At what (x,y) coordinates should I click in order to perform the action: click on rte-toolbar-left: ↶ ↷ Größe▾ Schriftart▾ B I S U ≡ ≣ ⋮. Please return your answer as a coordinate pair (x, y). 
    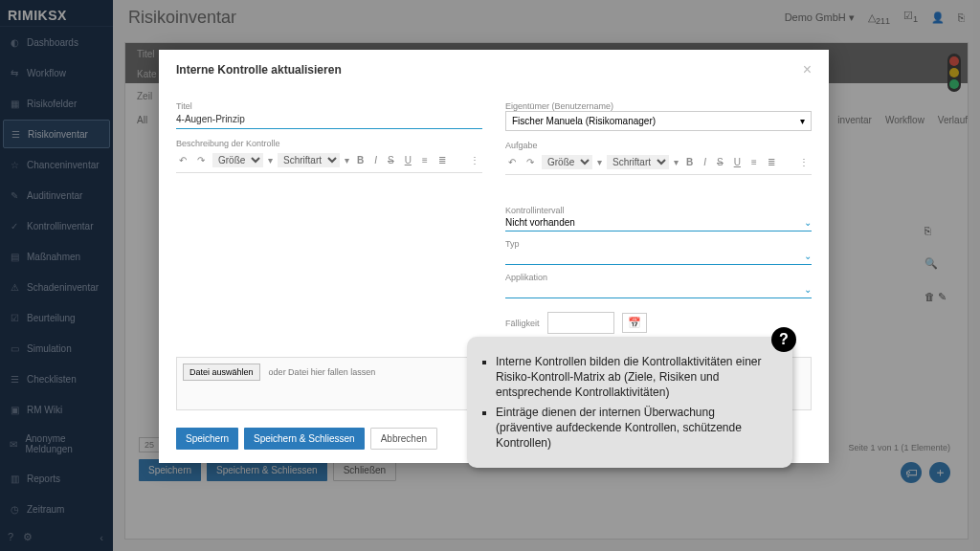
    Looking at the image, I should click on (329, 161).